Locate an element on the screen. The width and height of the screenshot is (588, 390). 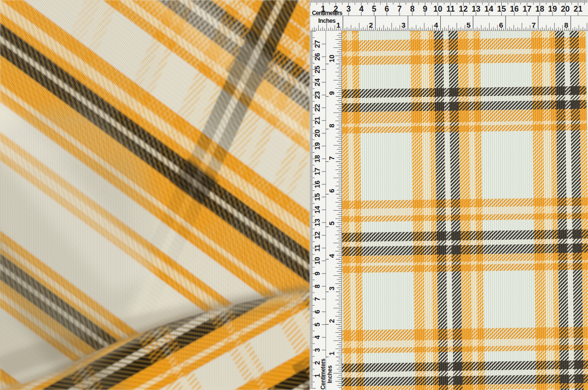
svg-text: 26 is located at coordinates (317, 57).